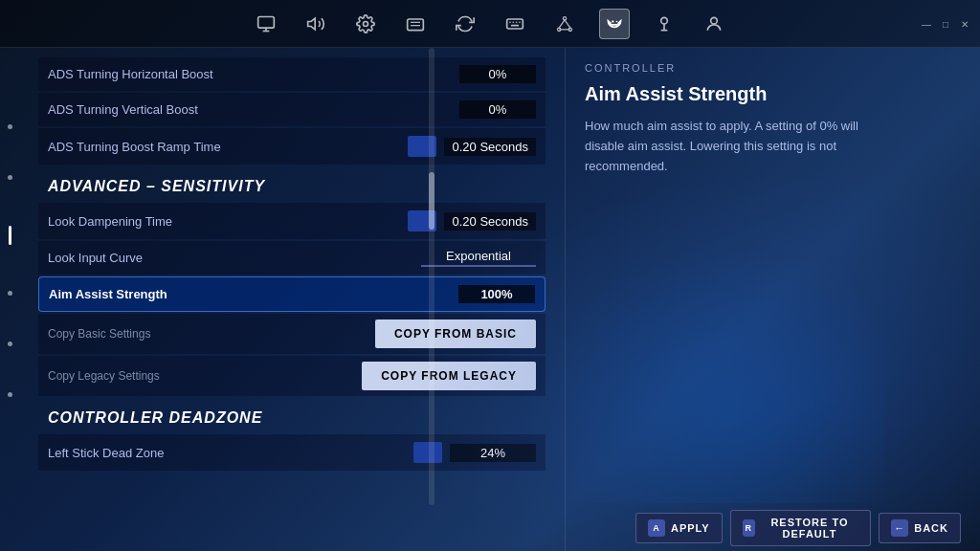 The height and width of the screenshot is (551, 980). Describe the element at coordinates (292, 295) in the screenshot. I see `aim-assist-strength-row: Aim Assist Strength 100%` at that location.